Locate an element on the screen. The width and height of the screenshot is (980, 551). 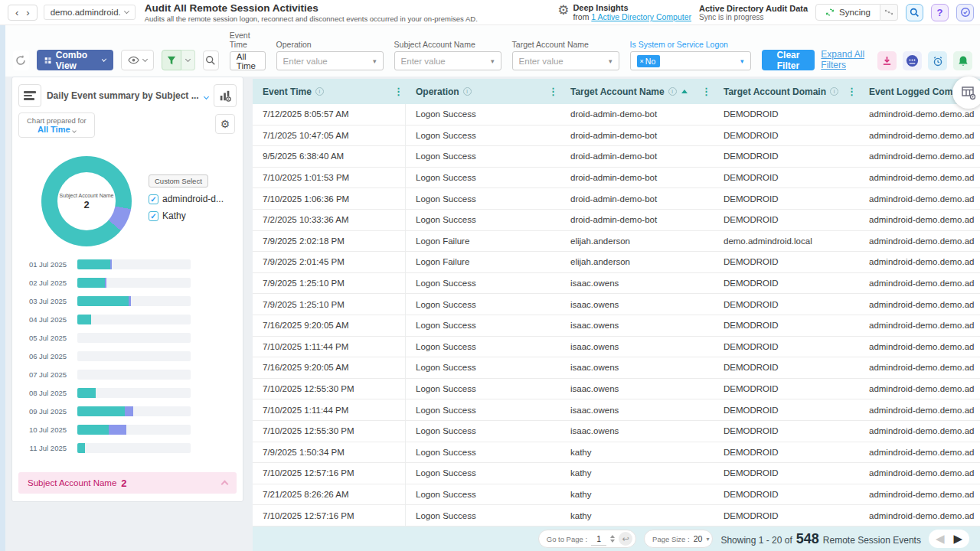
export-download-button is located at coordinates (887, 61).